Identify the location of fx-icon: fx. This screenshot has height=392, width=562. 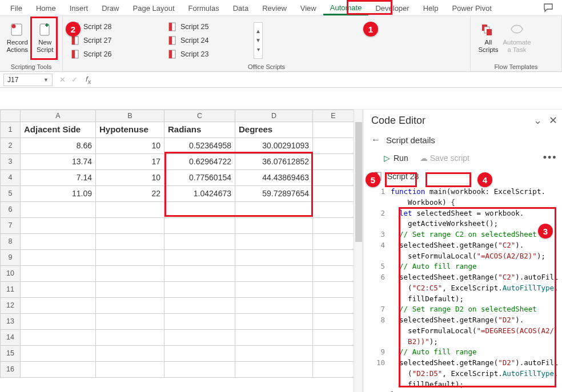
(88, 80).